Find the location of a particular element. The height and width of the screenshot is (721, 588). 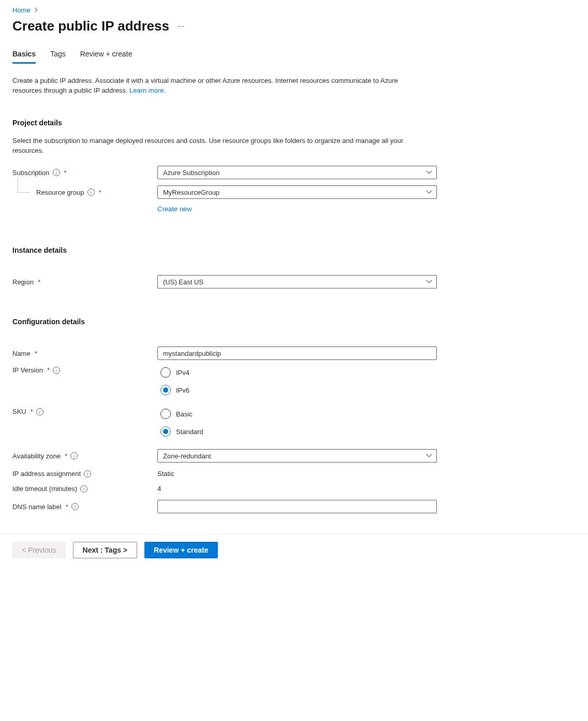

name-input is located at coordinates (297, 353).